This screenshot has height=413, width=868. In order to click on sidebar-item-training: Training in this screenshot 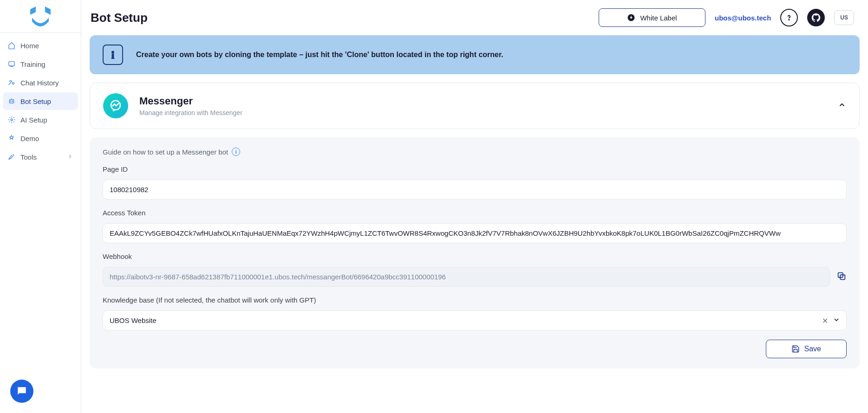, I will do `click(40, 64)`.